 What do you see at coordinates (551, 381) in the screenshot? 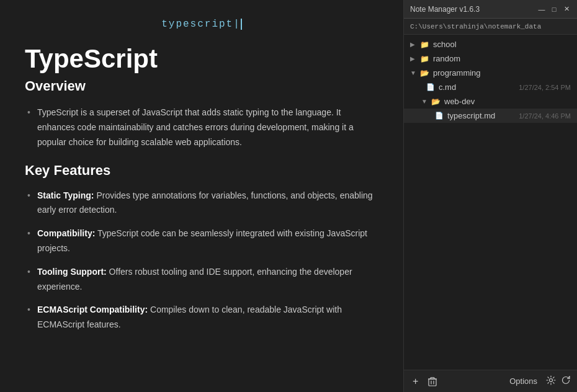
I see `settings-button` at bounding box center [551, 381].